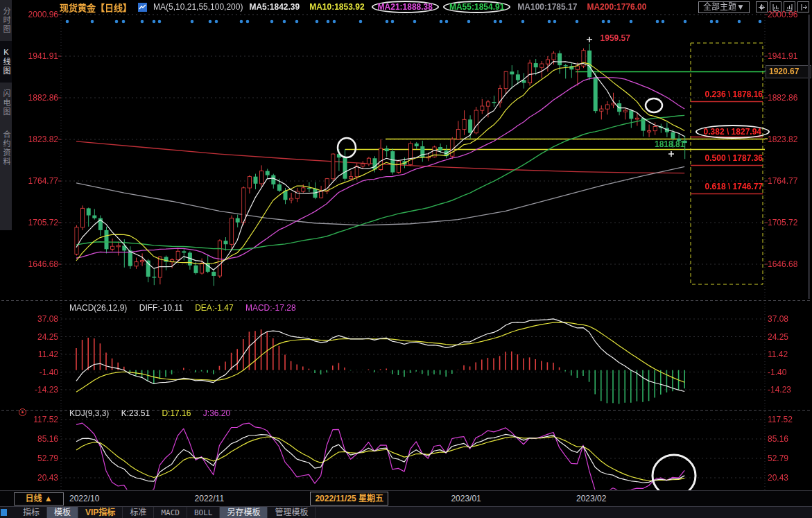 The height and width of the screenshot is (518, 812). Describe the element at coordinates (789, 264) in the screenshot. I see `main-ticks-r-tick-6: 1646.68` at that location.